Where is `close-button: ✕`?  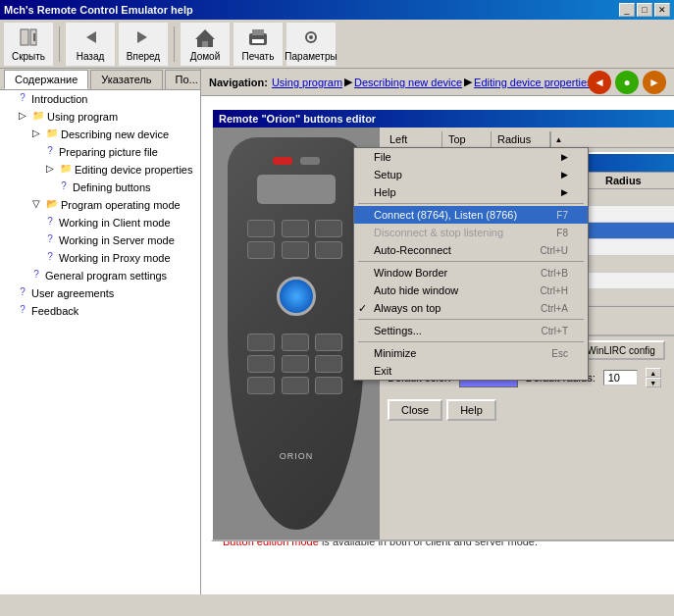
close-button: ✕ is located at coordinates (662, 10).